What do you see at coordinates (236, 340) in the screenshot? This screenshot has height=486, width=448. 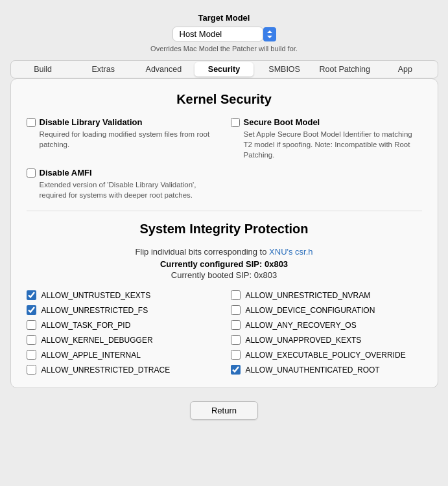 I see `checkbox-allow-unapproved-kexts` at bounding box center [236, 340].